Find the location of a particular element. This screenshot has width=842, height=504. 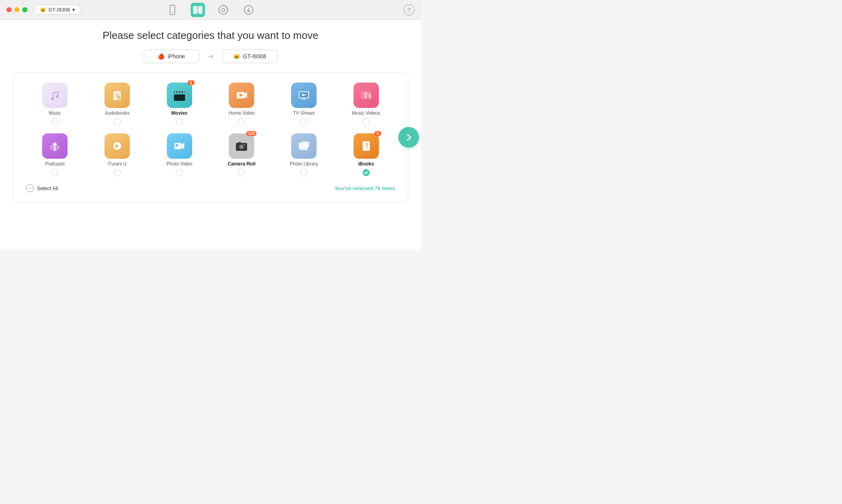

category-label-photolibrary: Photo Library is located at coordinates (303, 164).